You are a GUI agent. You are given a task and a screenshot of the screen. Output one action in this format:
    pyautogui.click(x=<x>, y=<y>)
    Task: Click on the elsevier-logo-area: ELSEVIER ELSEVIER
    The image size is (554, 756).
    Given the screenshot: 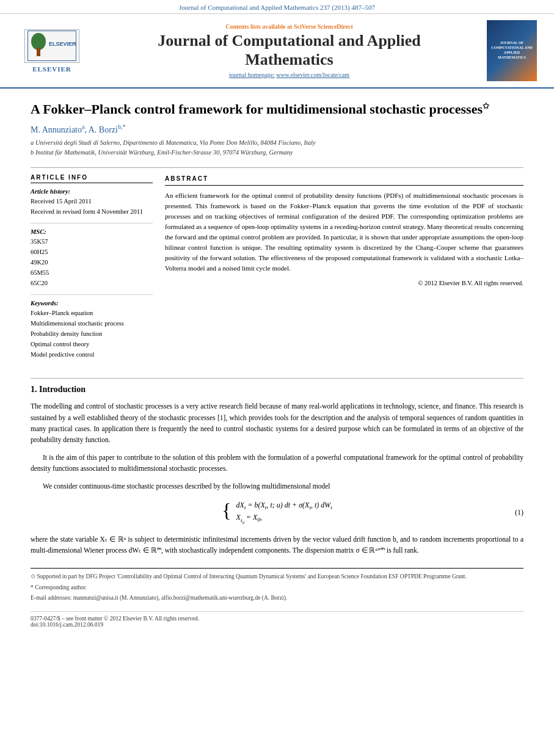 What is the action you would take?
    pyautogui.click(x=52, y=51)
    